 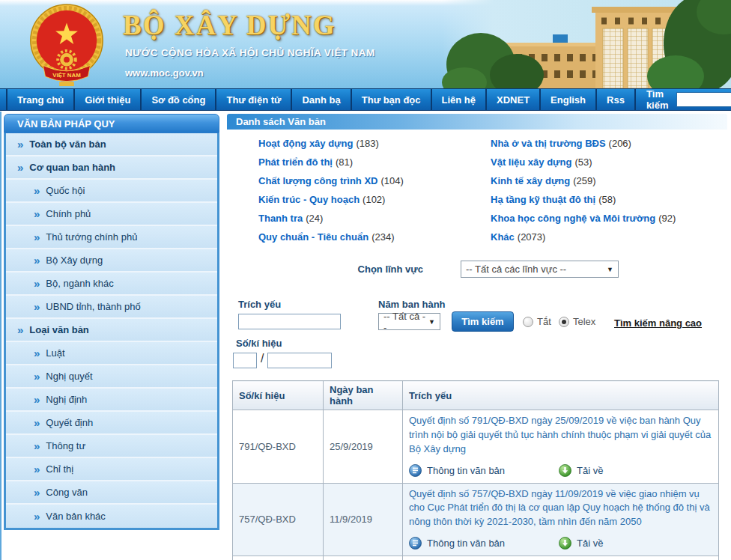 What do you see at coordinates (573, 219) in the screenshot?
I see `category-link: Khoa học công nghệ và Môi trường` at bounding box center [573, 219].